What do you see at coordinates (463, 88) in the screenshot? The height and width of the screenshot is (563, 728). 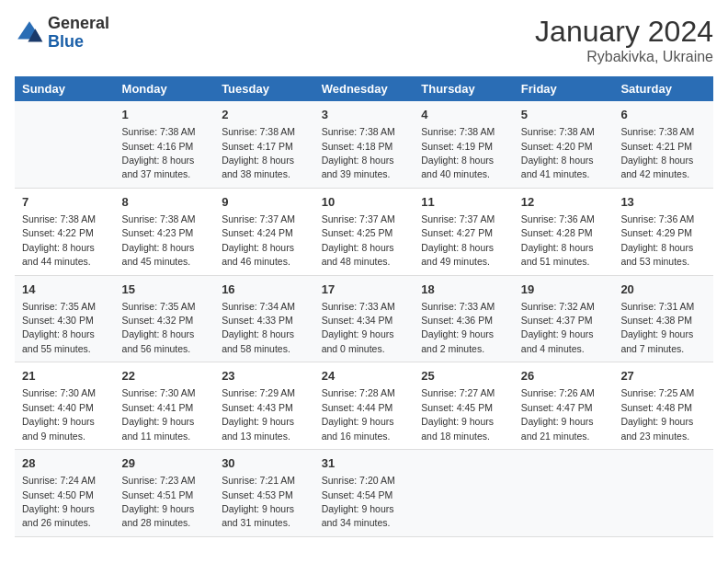 I see `col-thursday: Thursday` at bounding box center [463, 88].